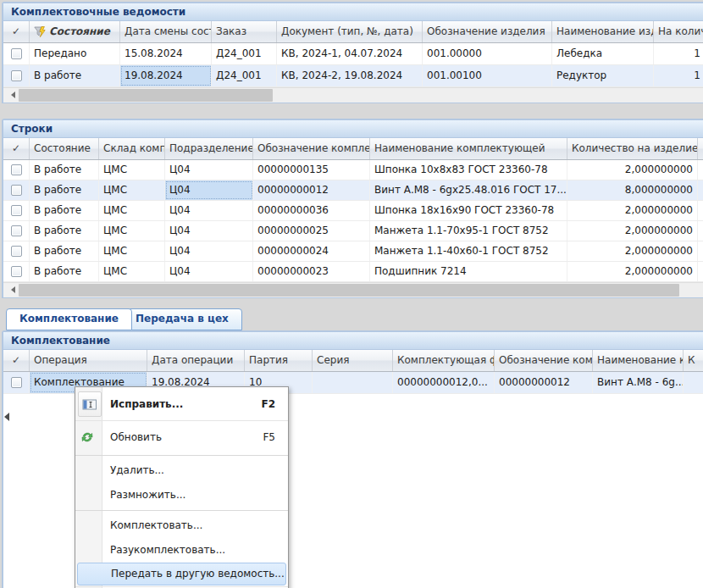  I want to click on menu-item-komplektovat: Комплектовать..., so click(181, 525).